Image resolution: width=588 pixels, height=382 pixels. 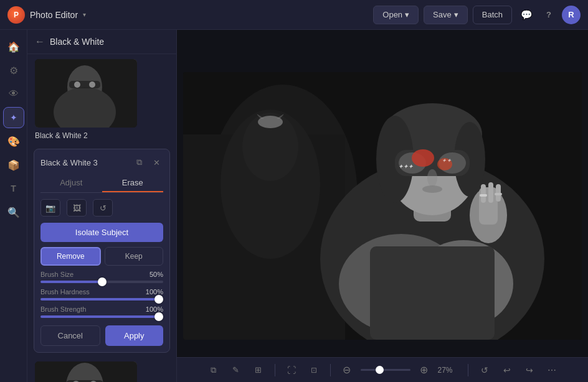 What do you see at coordinates (396, 15) in the screenshot?
I see `open-button: Open ▾` at bounding box center [396, 15].